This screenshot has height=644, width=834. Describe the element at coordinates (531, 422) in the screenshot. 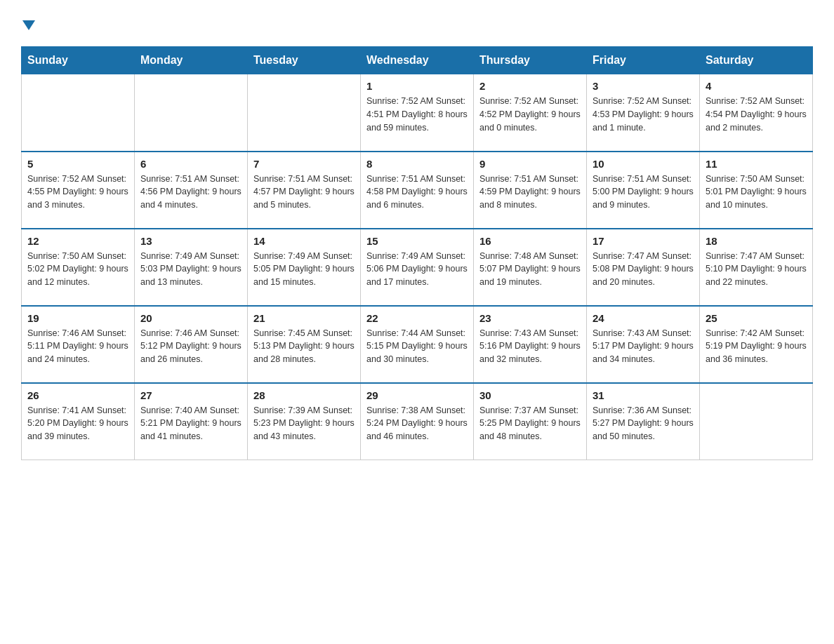

I see `calendar-cell: 30Sunrise: 7:37 AM Sunset: 5:25 PM Dayli…` at that location.